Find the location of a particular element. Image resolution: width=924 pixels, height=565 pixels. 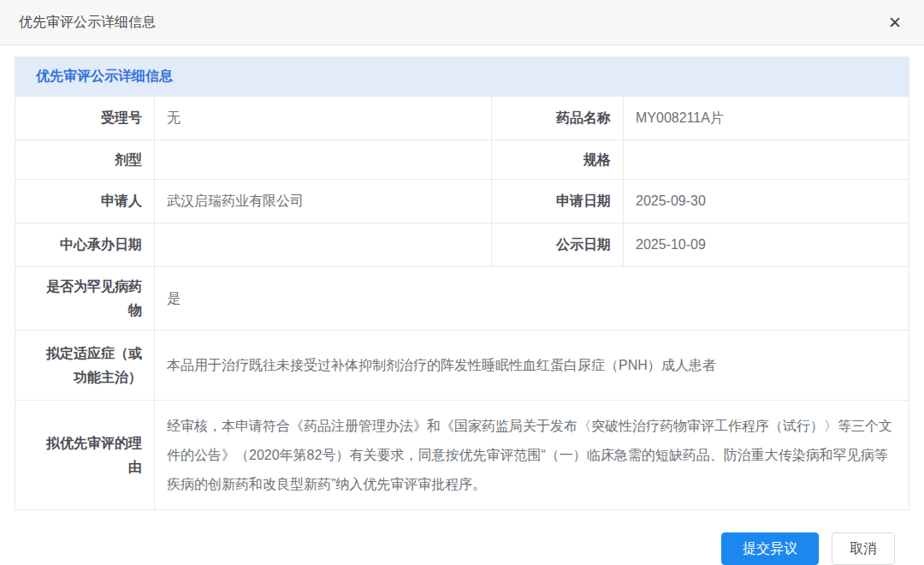

value-application-date: 2025-09-30 is located at coordinates (767, 200).